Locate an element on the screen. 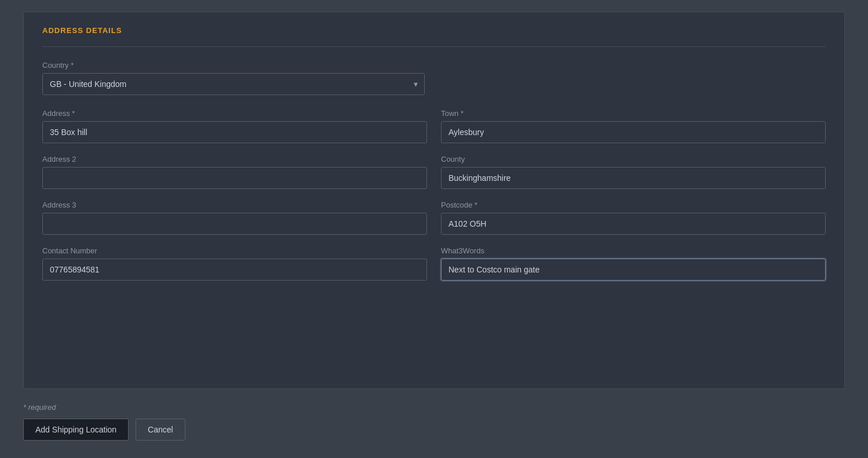  contact-number-field-group: Contact Number is located at coordinates (235, 263).